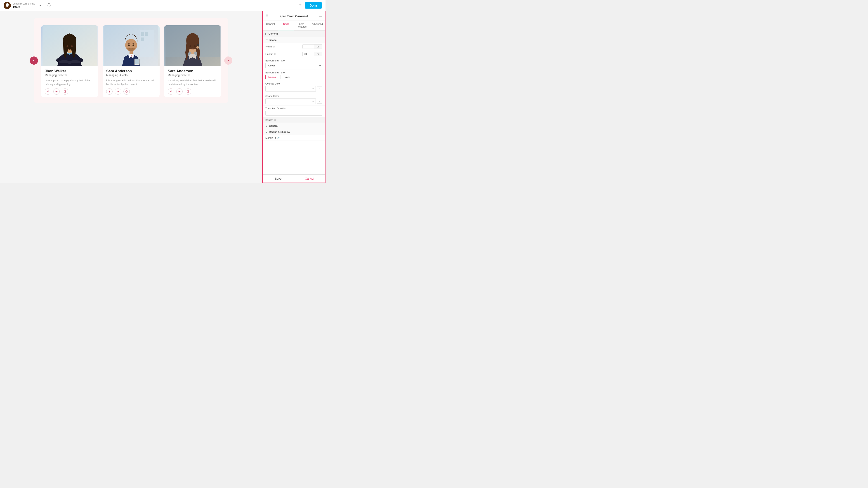 Image resolution: width=868 pixels, height=488 pixels. Describe the element at coordinates (293, 5) in the screenshot. I see `menu-lines-icon` at that location.